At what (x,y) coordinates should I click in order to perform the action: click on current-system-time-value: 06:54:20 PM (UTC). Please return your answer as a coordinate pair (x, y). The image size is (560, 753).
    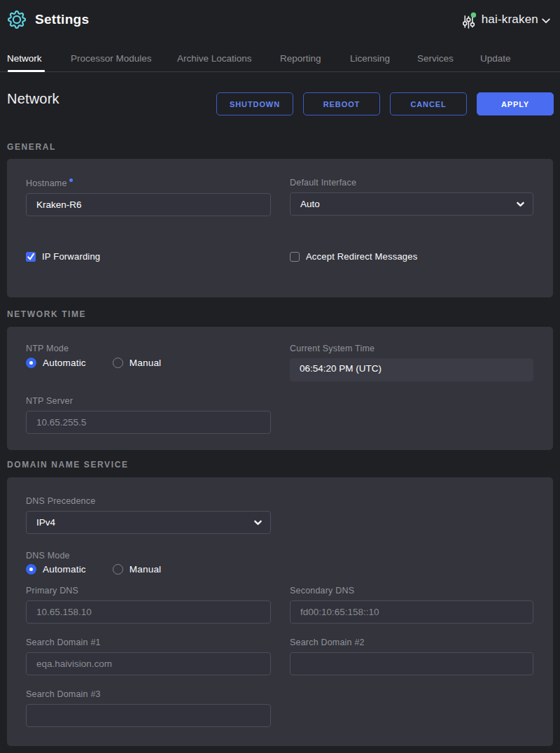
    Looking at the image, I should click on (412, 370).